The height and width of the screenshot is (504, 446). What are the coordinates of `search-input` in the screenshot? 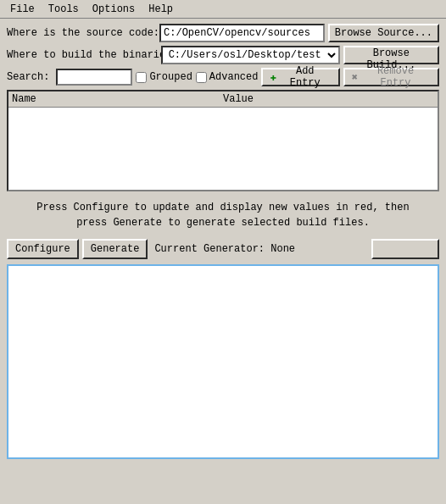 It's located at (94, 77).